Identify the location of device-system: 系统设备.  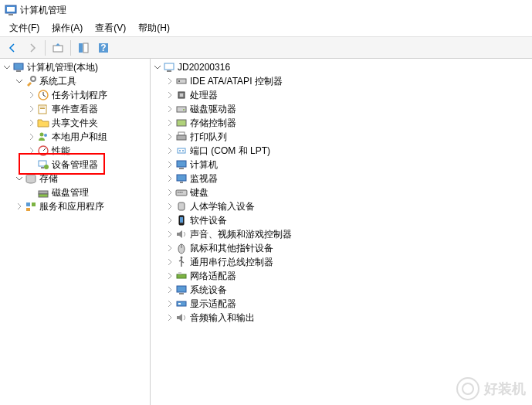
(341, 290).